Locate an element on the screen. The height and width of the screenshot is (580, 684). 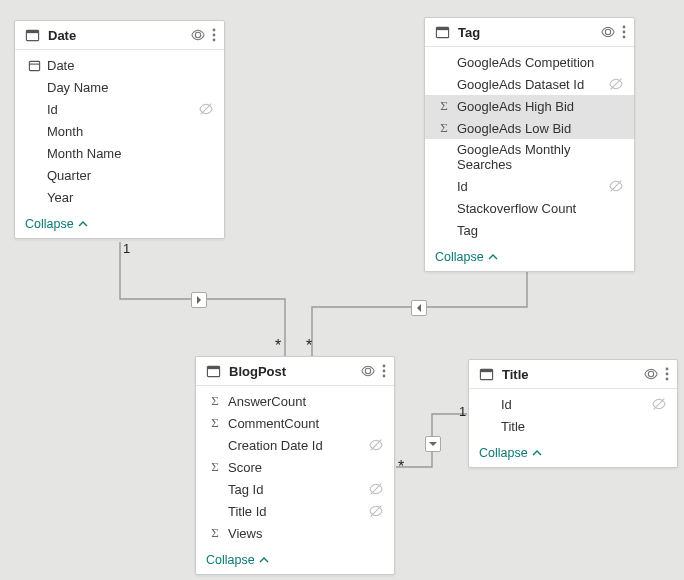
field-row: ΣAnswerCount is located at coordinates (295, 401).